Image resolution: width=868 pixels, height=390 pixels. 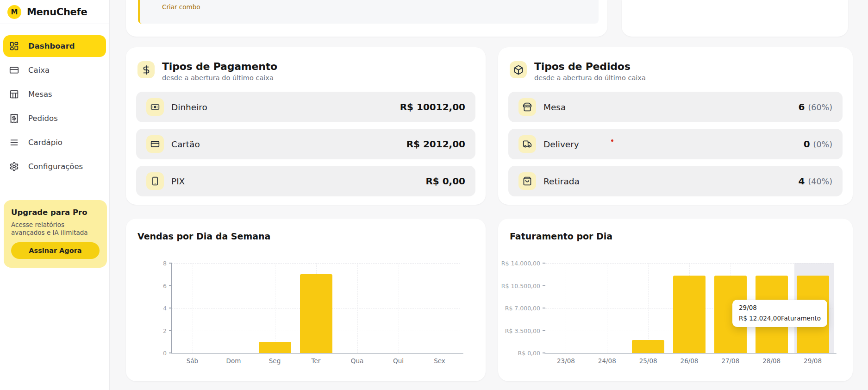 I want to click on sidebar-item-label: Mesas, so click(x=40, y=94).